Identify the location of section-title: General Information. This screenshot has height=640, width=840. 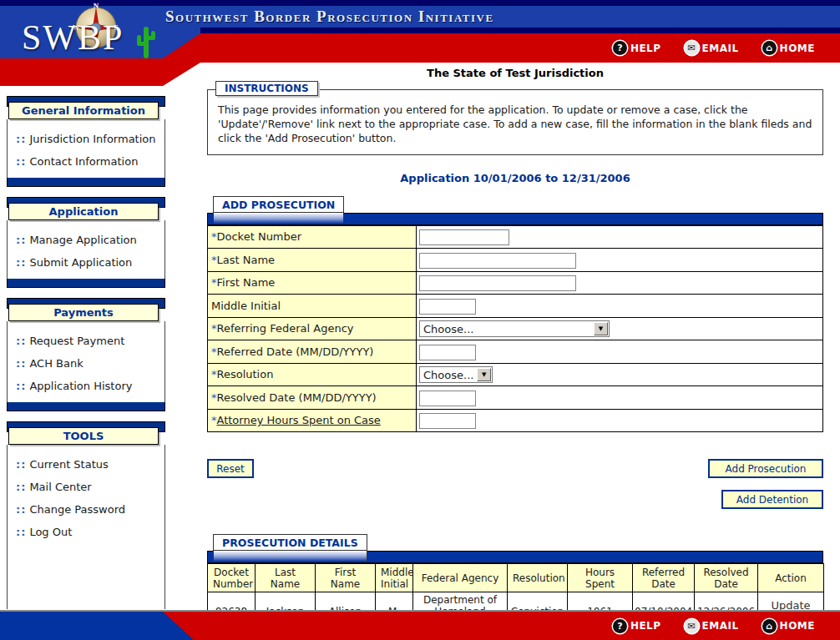
(83, 110).